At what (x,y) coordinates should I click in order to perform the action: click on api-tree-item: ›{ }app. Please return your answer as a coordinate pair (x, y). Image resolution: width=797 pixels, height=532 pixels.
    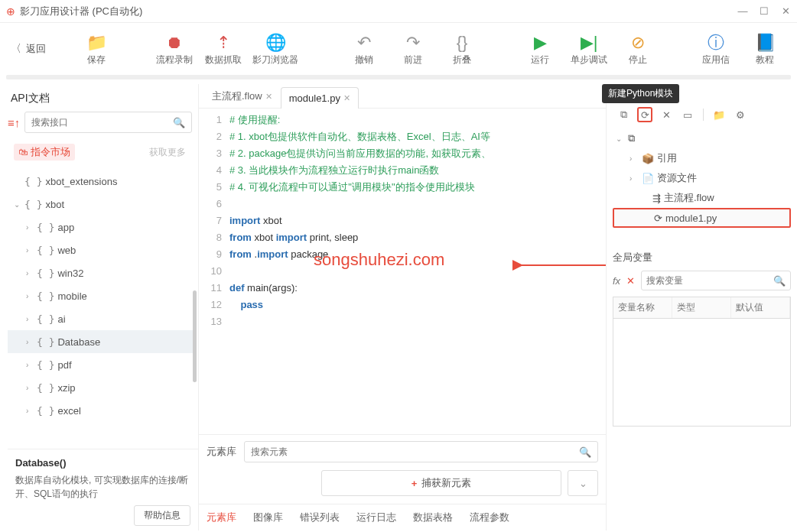
    Looking at the image, I should click on (101, 227).